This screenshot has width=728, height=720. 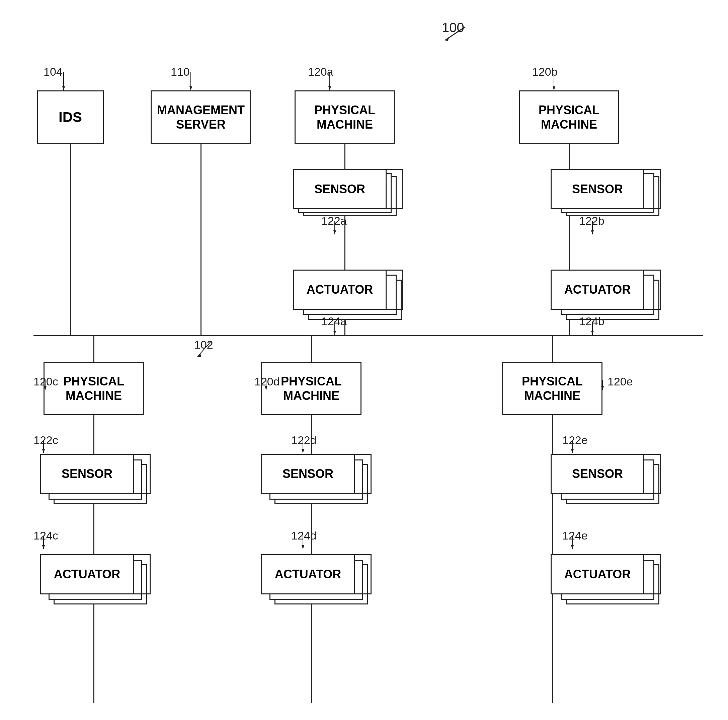 I want to click on actuator-c-box: ACTUATOR, so click(x=87, y=574).